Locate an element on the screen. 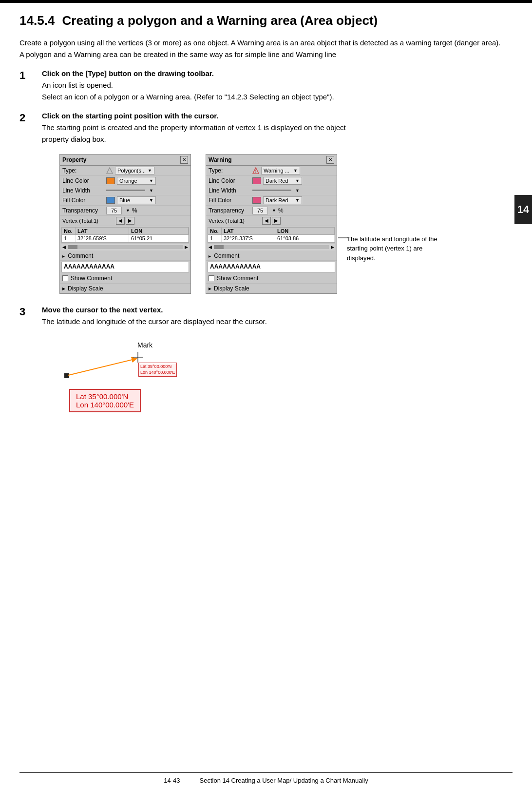 This screenshot has height=789, width=532. table-header-right: No. LAT LON is located at coordinates (271, 231).